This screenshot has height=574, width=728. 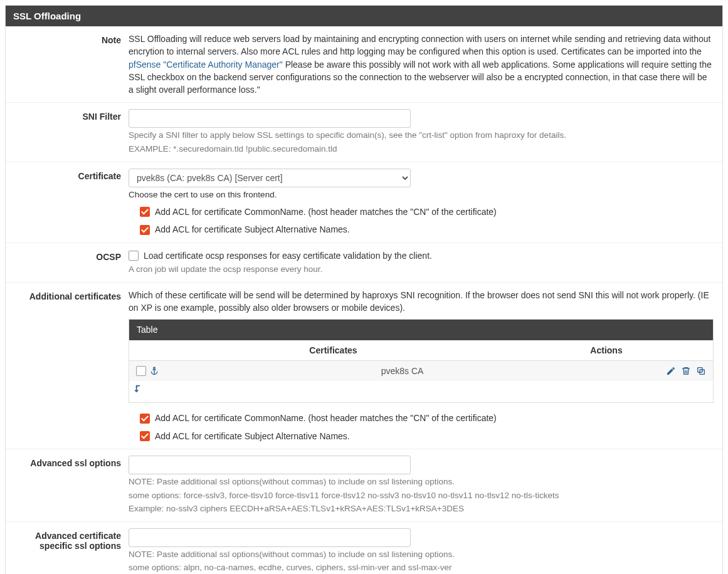 I want to click on sni-help-1: Specify a SNI filter to apply below SSL …, so click(x=421, y=135).